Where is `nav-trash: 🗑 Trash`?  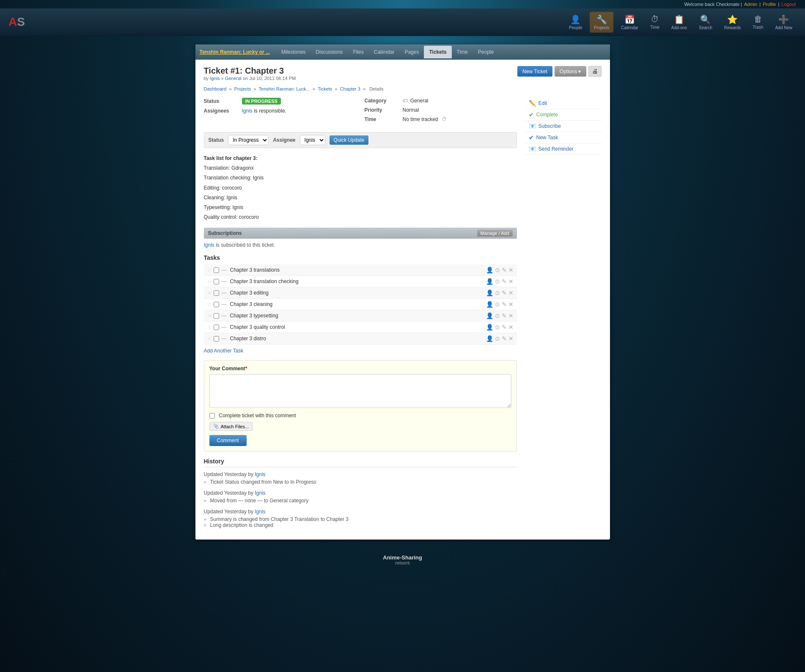 nav-trash: 🗑 Trash is located at coordinates (758, 22).